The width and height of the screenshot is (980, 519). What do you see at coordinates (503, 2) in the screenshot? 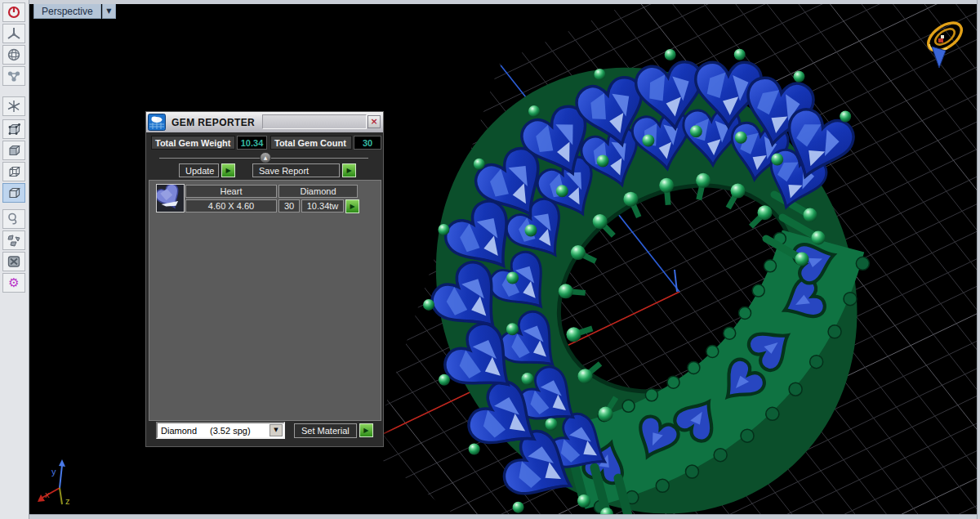
I see `window-border-top` at bounding box center [503, 2].